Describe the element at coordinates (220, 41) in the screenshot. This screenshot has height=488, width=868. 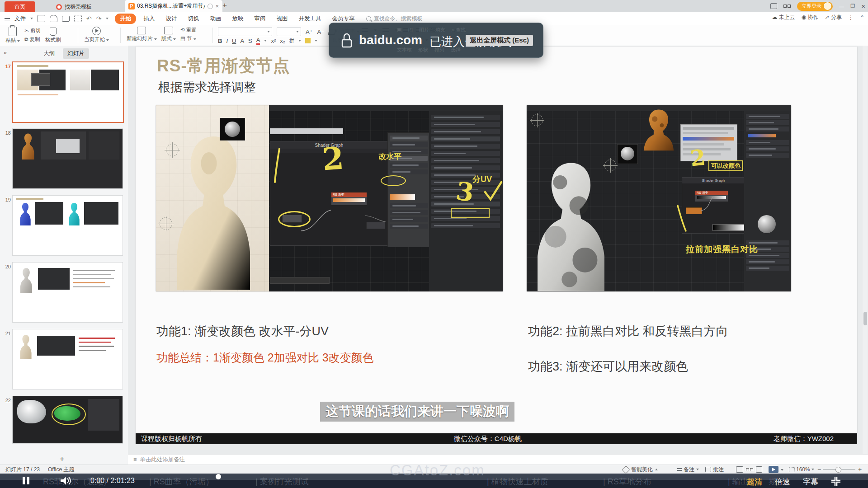
I see `bold-button: B` at that location.